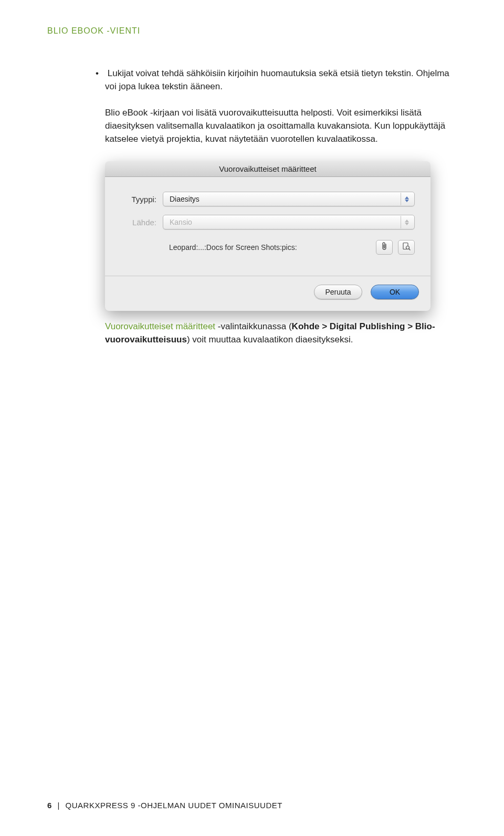 The height and width of the screenshot is (836, 504). What do you see at coordinates (281, 236) in the screenshot?
I see `dialog-screenshot: Vuorovaikutteiset määritteet Tyyppi: Dia…` at bounding box center [281, 236].